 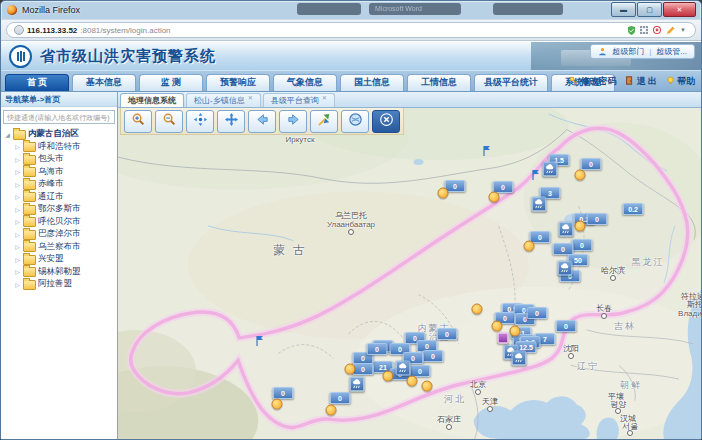 What do you see at coordinates (138, 122) in the screenshot?
I see `zoom-in-icon` at bounding box center [138, 122].